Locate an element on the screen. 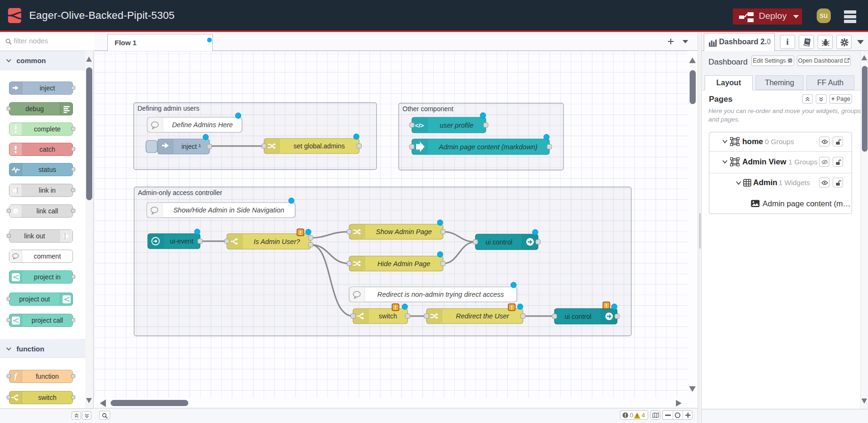 This screenshot has height=423, width=868. svg-text: Is Admin User? is located at coordinates (277, 242).